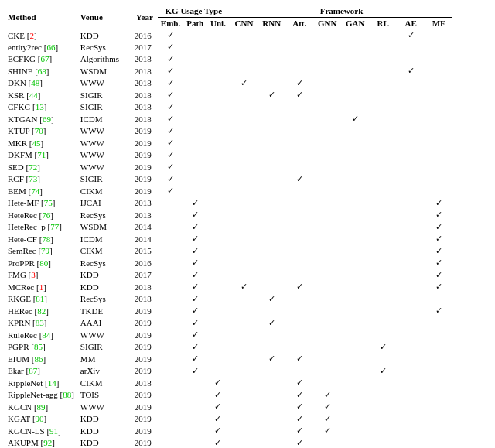 This screenshot has height=448, width=495. Describe the element at coordinates (411, 36) in the screenshot. I see `fw-ae-cell: ✓` at that location.